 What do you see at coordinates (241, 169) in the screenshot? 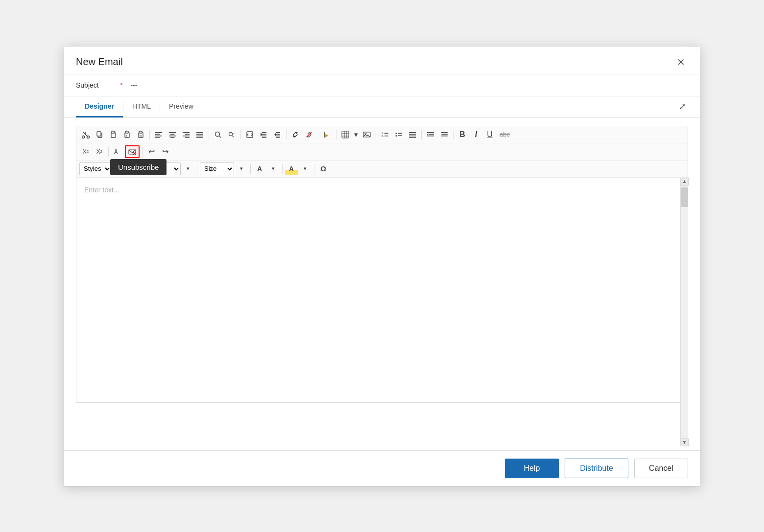
I see `size-dropdown-arrow: ▾` at bounding box center [241, 169].